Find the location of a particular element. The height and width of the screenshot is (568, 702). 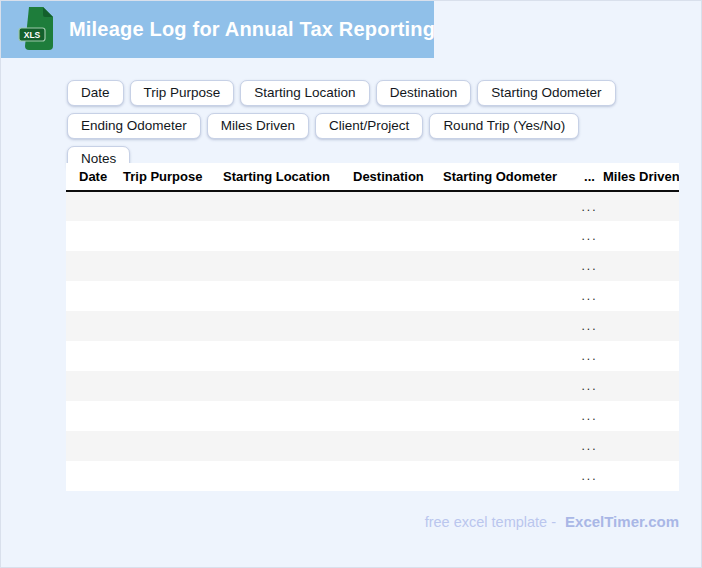

title-bar: XLS Mileage Log for Annual Tax Reporting is located at coordinates (217, 29).